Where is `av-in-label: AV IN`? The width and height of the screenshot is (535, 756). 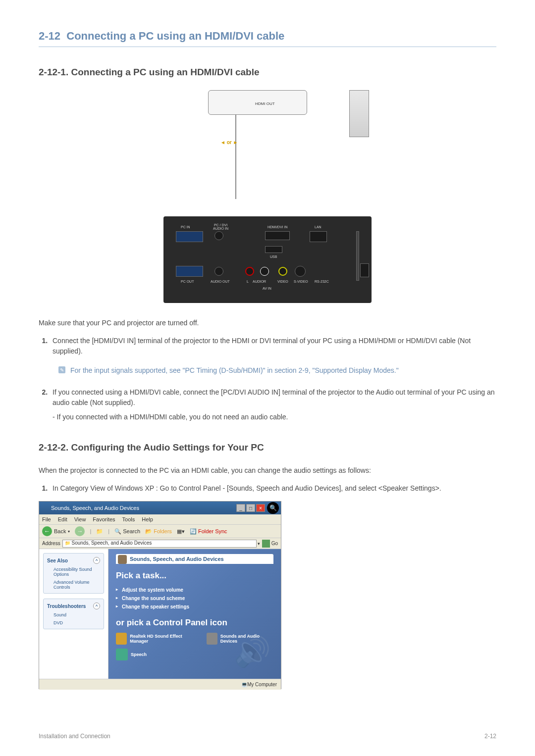 av-in-label: AV IN is located at coordinates (267, 288).